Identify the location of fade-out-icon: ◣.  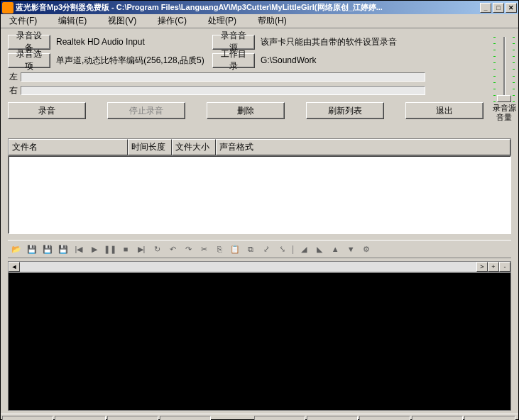
(319, 249).